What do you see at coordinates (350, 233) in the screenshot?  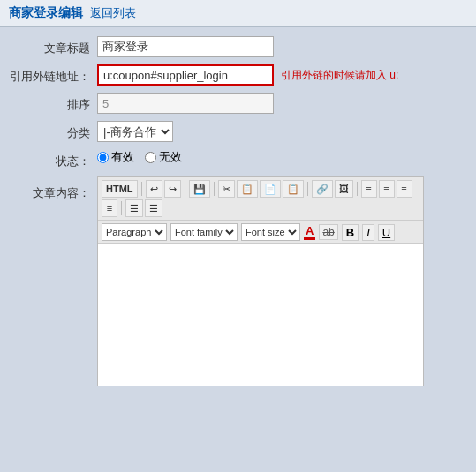 I see `bold-btn: B` at bounding box center [350, 233].